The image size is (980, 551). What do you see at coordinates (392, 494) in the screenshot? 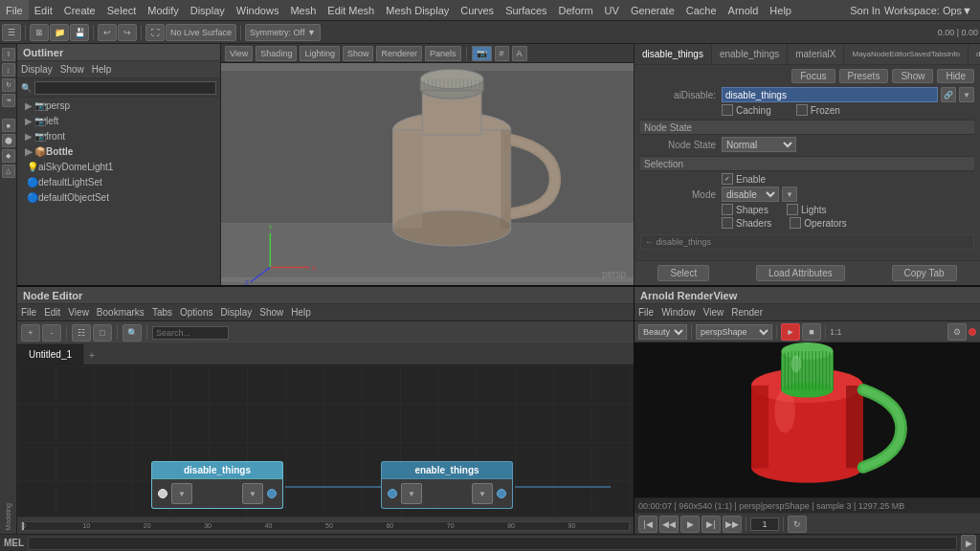
I see `node-enable-input-port` at bounding box center [392, 494].